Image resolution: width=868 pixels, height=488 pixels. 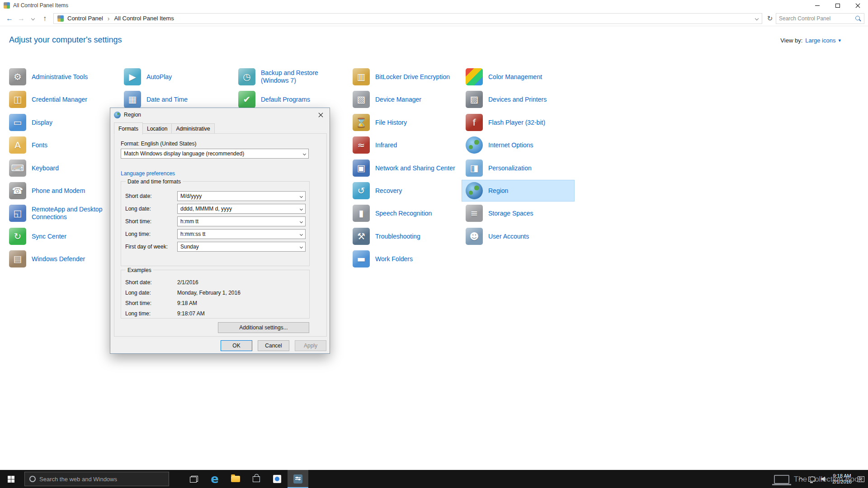 What do you see at coordinates (405, 145) in the screenshot?
I see `cp-item-infrared: ≈Infrared` at bounding box center [405, 145].